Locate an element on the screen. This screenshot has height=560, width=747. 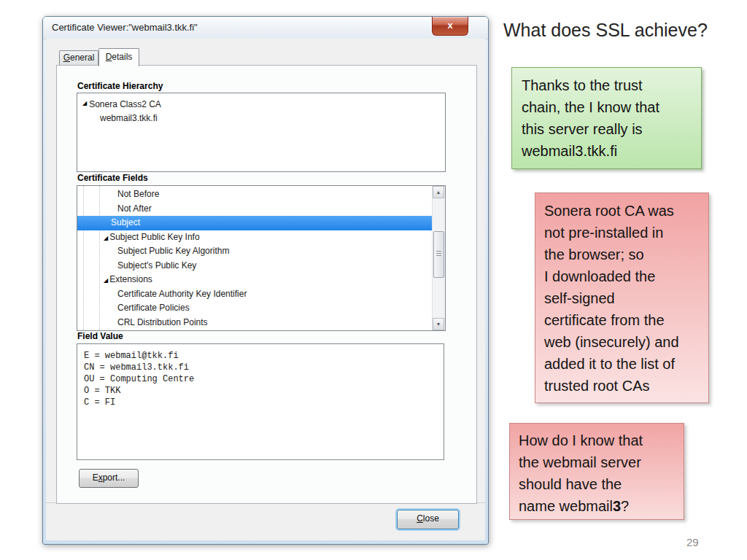
callout-root-ca: Sonera root CA was not pre-installed in … is located at coordinates (622, 298).